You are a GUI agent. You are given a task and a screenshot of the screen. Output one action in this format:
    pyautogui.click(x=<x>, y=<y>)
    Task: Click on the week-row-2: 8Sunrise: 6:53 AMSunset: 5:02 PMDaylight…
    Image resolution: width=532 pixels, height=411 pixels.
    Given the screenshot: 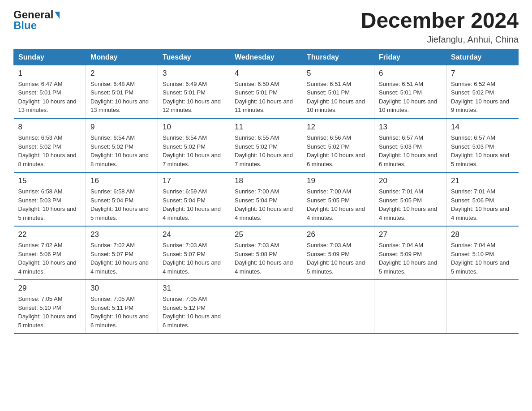 What is the action you would take?
    pyautogui.click(x=266, y=146)
    